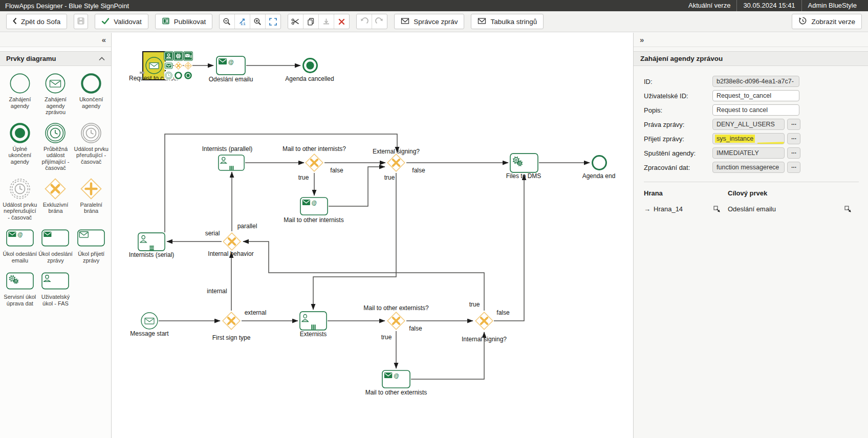 Image resolution: width=868 pixels, height=438 pixels. What do you see at coordinates (717, 209) in the screenshot?
I see `select-edge-button` at bounding box center [717, 209].